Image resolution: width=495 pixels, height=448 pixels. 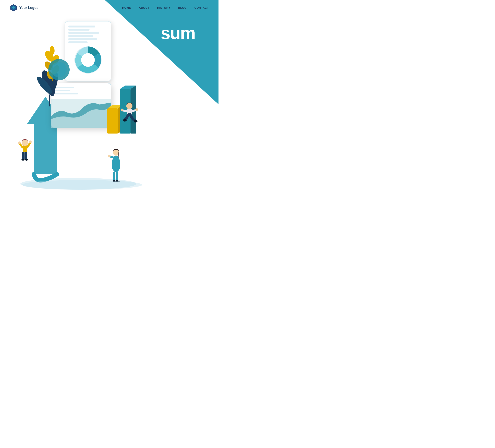 What do you see at coordinates (88, 51) in the screenshot?
I see `report-card-back` at bounding box center [88, 51].